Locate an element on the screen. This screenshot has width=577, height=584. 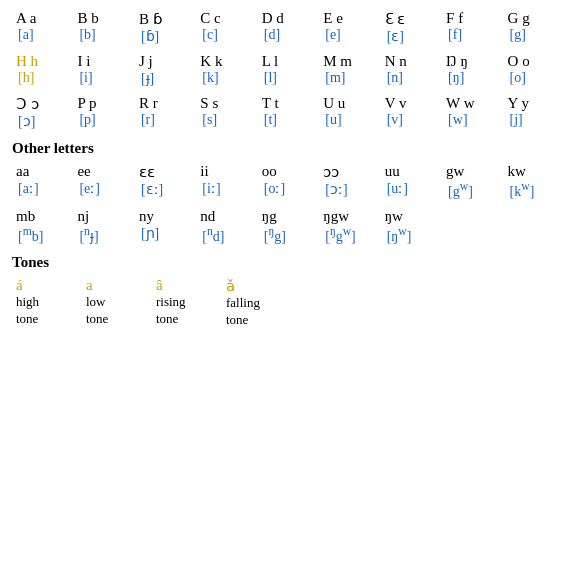
cell-Ww: W w [w] is located at coordinates (472, 112).